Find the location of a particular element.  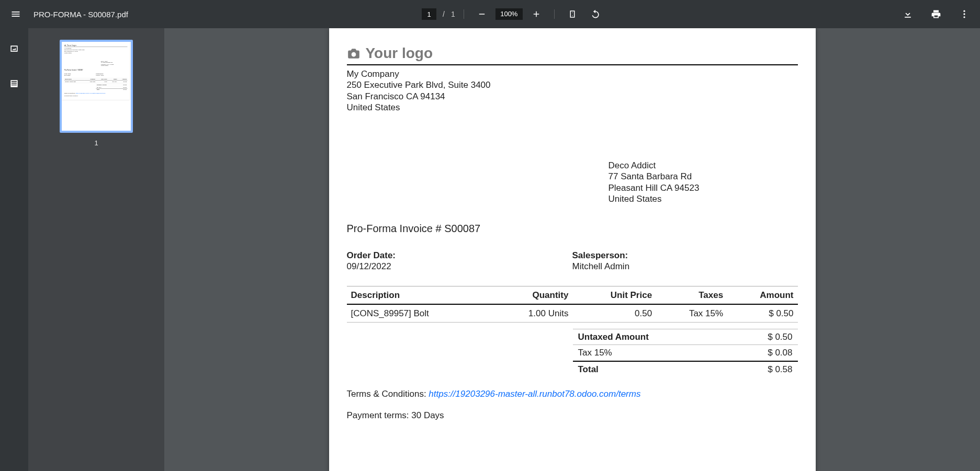

col-description: Description is located at coordinates (420, 295).